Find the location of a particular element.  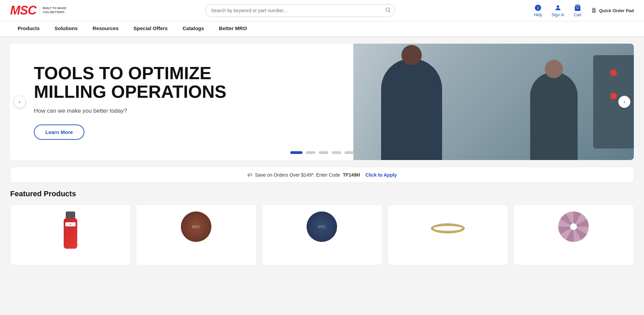

logo-area: MSC BUILT TO MAKEYOU BETTER® is located at coordinates (38, 10).